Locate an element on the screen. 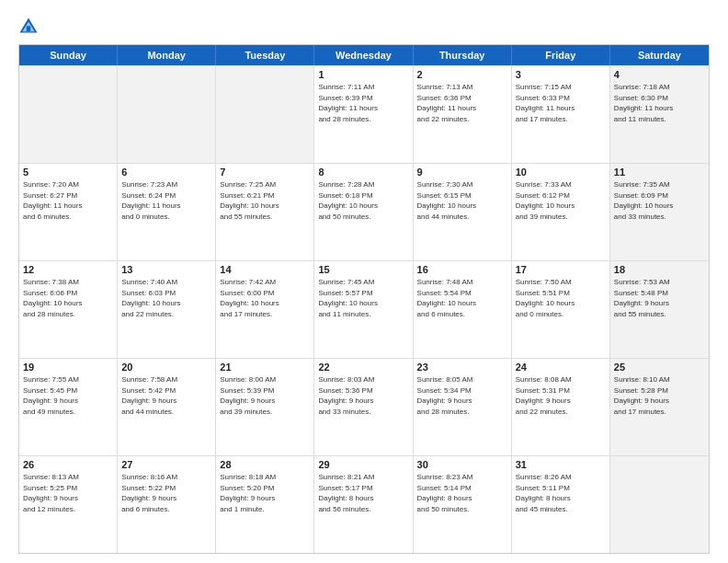 Image resolution: width=728 pixels, height=563 pixels. calendar-day-12: 12Sunrise: 7:38 AM Sunset: 6:06 PM Dayli… is located at coordinates (68, 309).